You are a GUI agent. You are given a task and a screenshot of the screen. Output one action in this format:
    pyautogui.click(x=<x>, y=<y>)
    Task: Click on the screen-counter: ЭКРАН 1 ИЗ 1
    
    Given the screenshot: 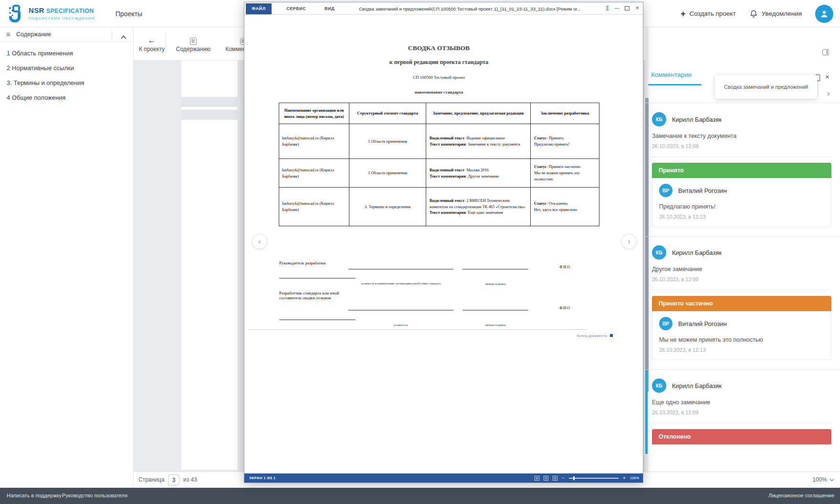 What is the action you would take?
    pyautogui.click(x=262, y=478)
    